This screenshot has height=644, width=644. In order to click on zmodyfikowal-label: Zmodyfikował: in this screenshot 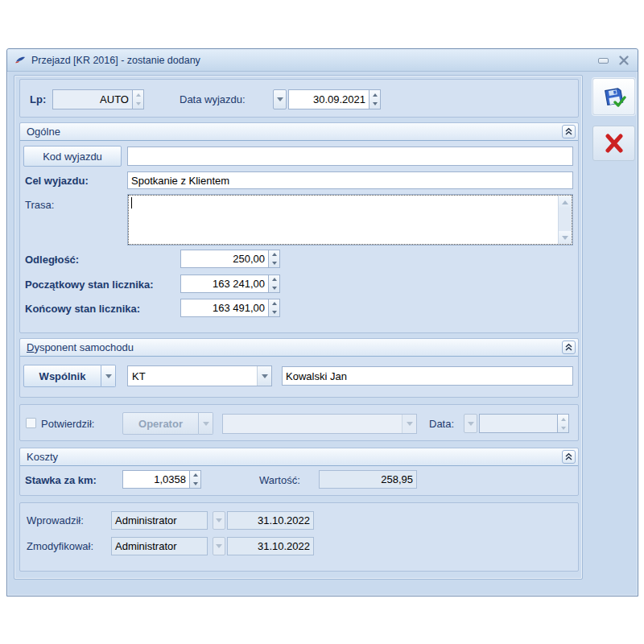, I will do `click(60, 546)`.